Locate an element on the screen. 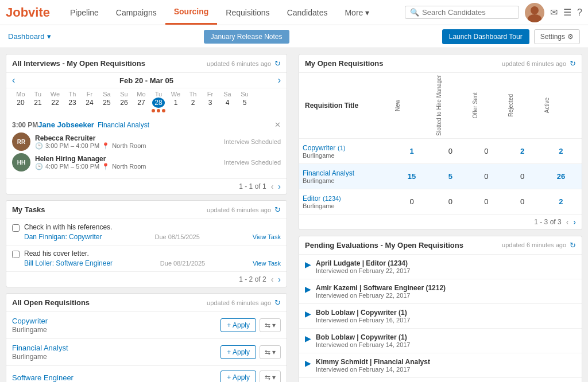 The height and width of the screenshot is (382, 588). req-financial-active: 26 is located at coordinates (561, 176).